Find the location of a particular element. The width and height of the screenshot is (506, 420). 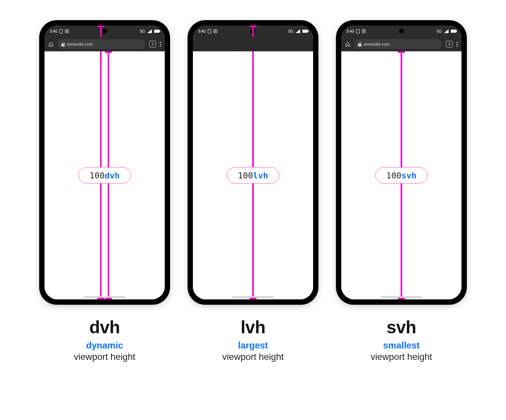

page-viewport: 100lvh is located at coordinates (253, 175).